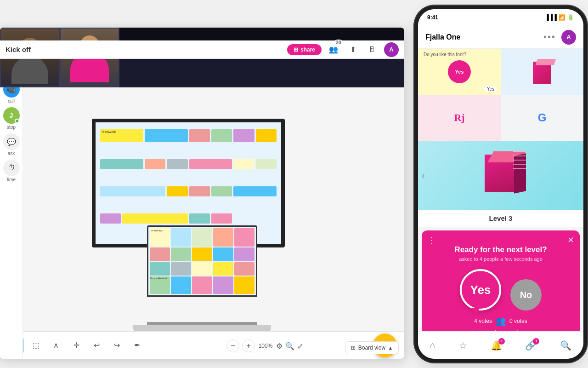 The image size is (588, 368). I want to click on sidebar-stop-button: J stop, so click(11, 119).